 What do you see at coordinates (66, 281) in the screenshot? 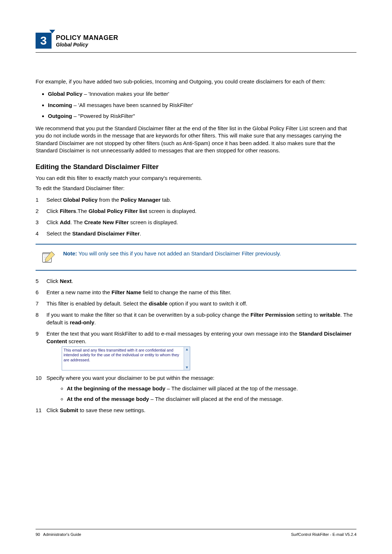
I see `t: Next` at bounding box center [66, 281].